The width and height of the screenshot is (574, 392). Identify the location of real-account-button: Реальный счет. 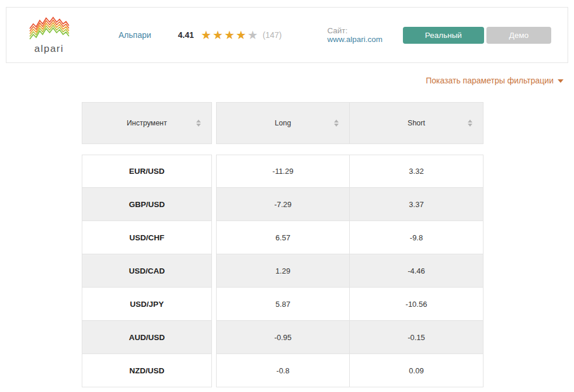
(444, 35).